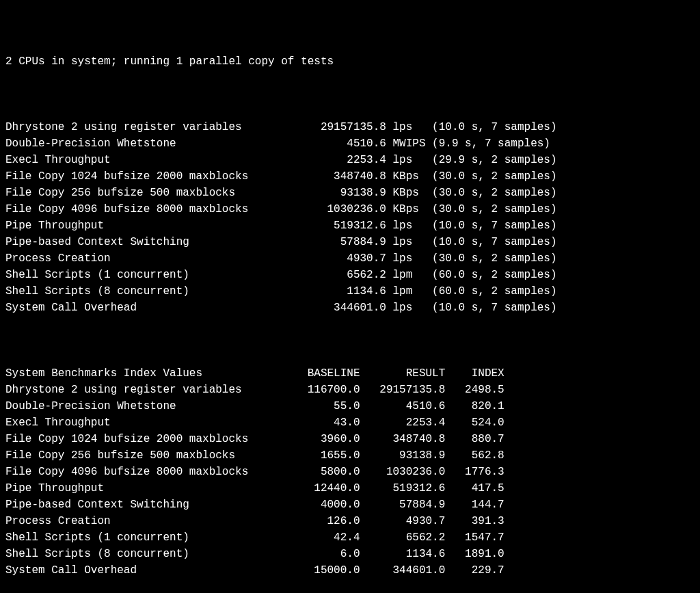 Image resolution: width=700 pixels, height=593 pixels. I want to click on test-result-row: Shell Scripts (8 concurrent) 1134.6 lpm …, so click(350, 291).